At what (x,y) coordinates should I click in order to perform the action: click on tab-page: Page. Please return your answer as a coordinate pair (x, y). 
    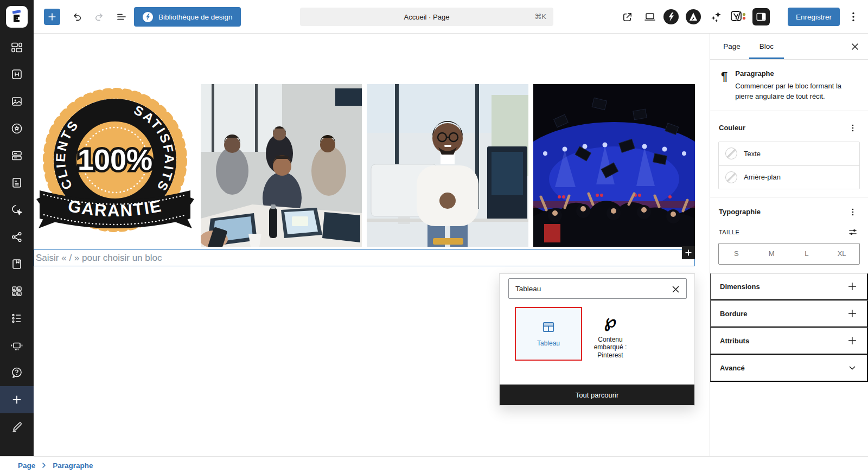
    Looking at the image, I should click on (732, 47).